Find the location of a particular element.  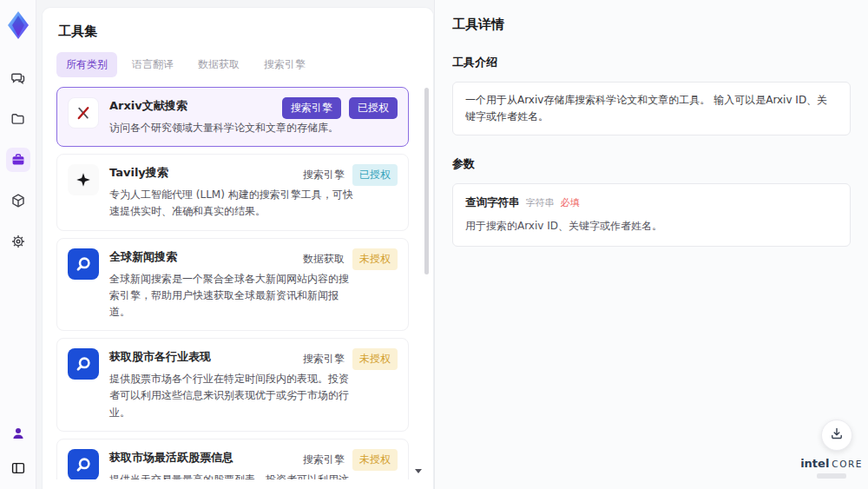

core-logo-text: CORE is located at coordinates (847, 464).